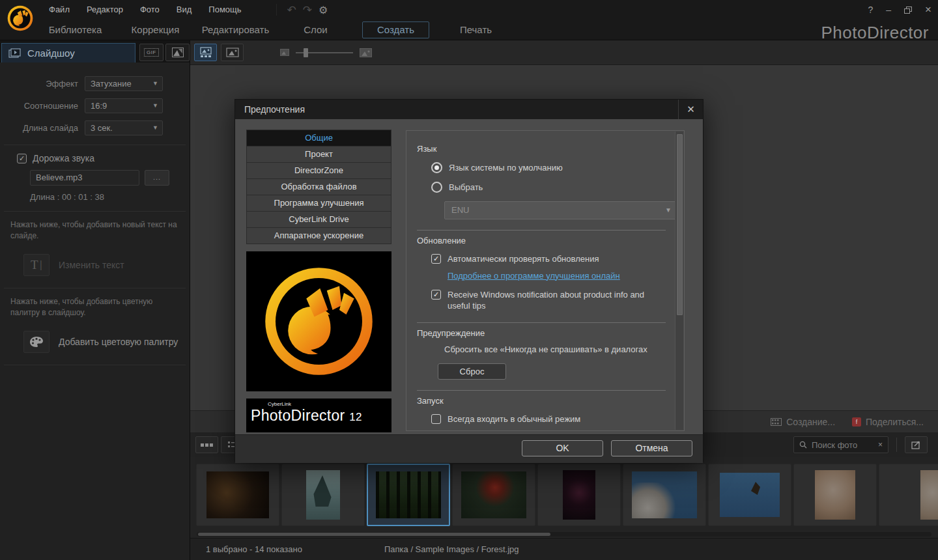  I want to click on chevron-down-icon: ▼, so click(155, 105).